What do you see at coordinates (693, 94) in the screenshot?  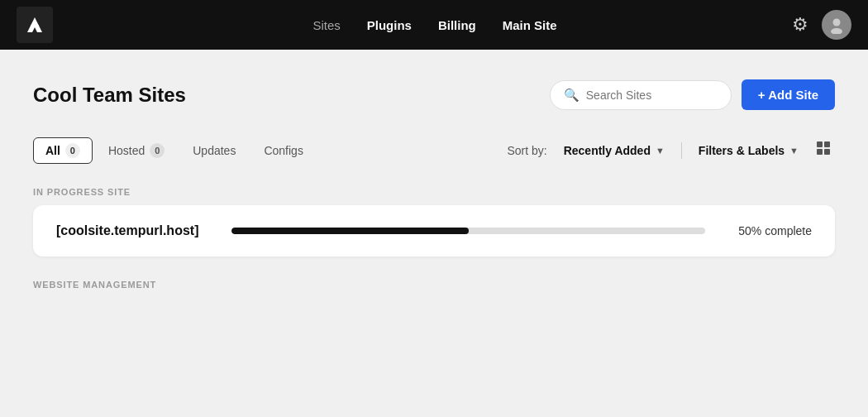 I see `header-actions: 🔍 + Add Site` at bounding box center [693, 94].